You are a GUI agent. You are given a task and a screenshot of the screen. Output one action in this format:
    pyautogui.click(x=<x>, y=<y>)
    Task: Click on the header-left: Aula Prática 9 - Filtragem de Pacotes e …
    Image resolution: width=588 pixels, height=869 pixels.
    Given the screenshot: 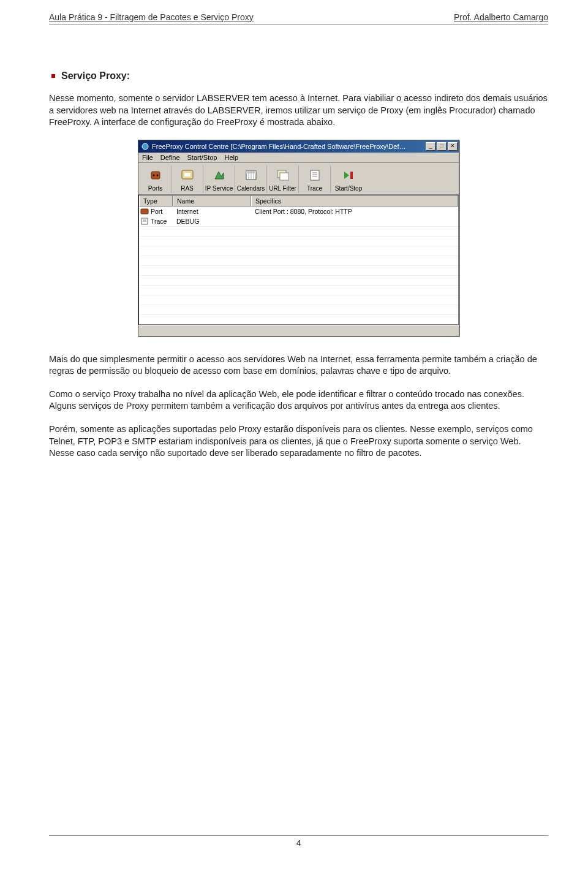 What is the action you would take?
    pyautogui.click(x=151, y=17)
    